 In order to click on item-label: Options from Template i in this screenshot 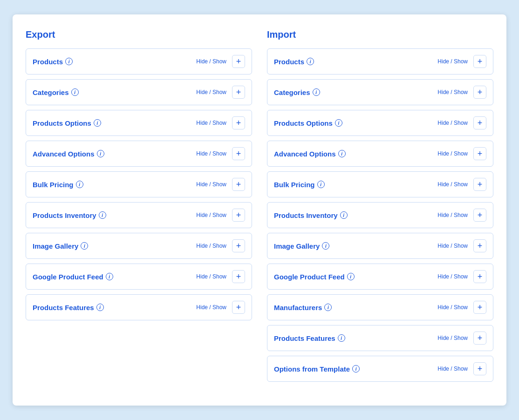, I will do `click(356, 369)`.